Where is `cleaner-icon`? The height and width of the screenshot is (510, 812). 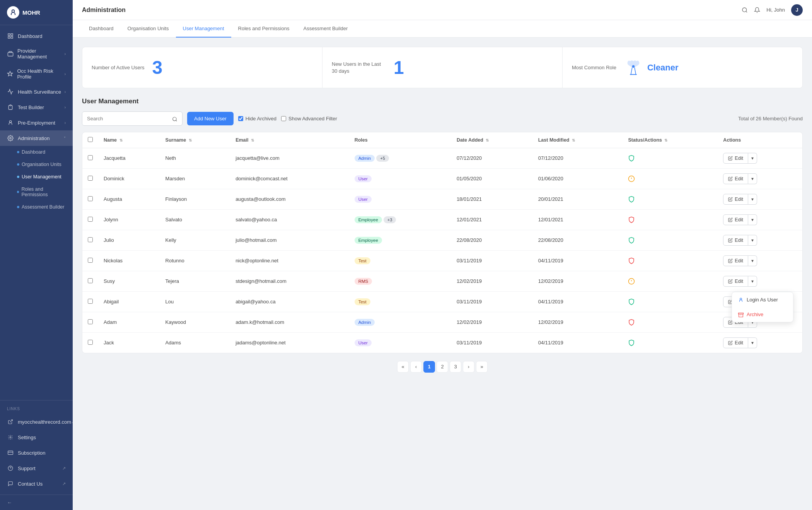 cleaner-icon is located at coordinates (633, 67).